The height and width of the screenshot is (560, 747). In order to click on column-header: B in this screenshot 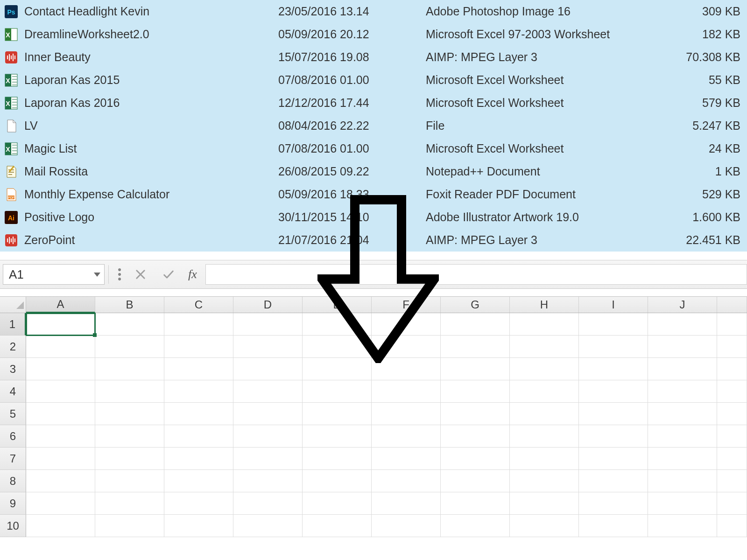, I will do `click(130, 305)`.